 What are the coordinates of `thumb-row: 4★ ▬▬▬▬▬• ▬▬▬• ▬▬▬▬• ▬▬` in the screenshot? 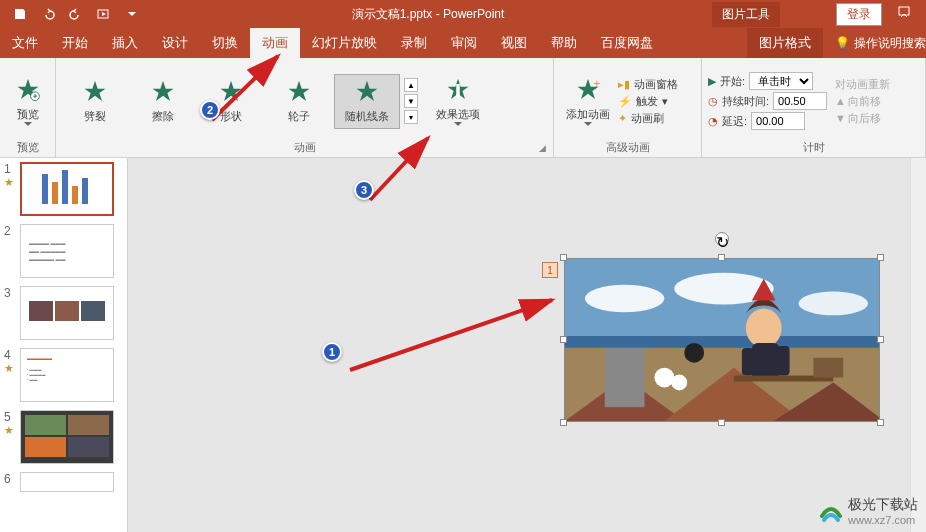 It's located at (64, 375).